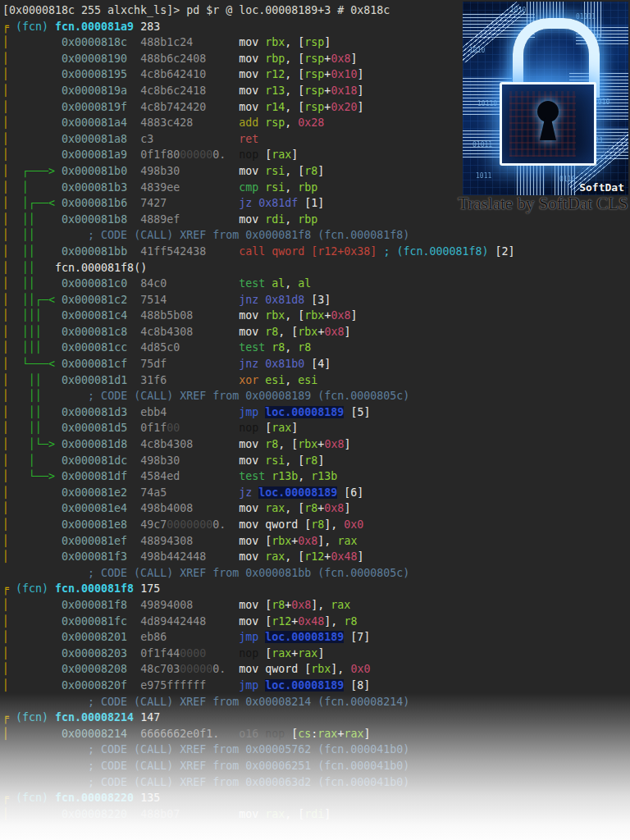  What do you see at coordinates (317, 573) in the screenshot?
I see `disasm-line: ; CODE (CALL) XREF from 0x000081bb (fcn.…` at bounding box center [317, 573].